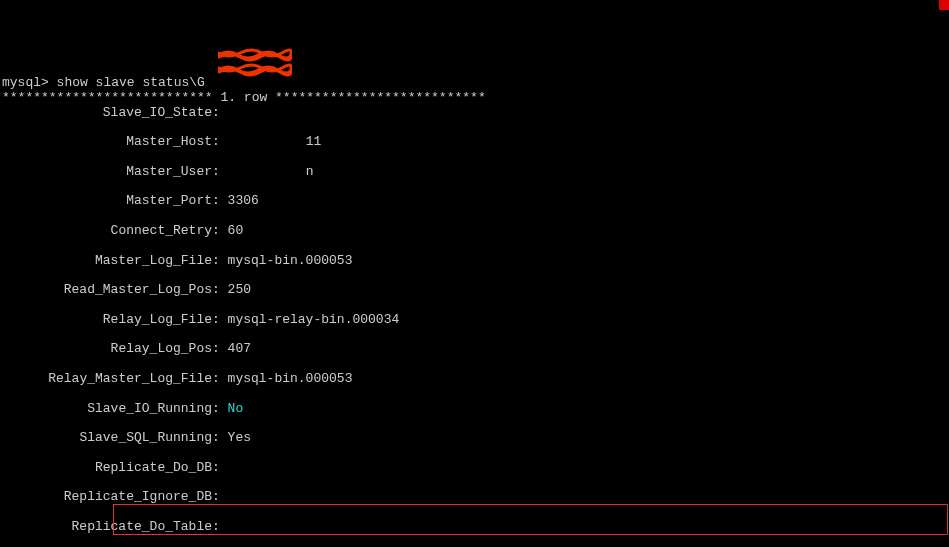 Image resolution: width=949 pixels, height=547 pixels. What do you see at coordinates (476, 142) in the screenshot?
I see `field-master-host: Master_Host: 11` at bounding box center [476, 142].